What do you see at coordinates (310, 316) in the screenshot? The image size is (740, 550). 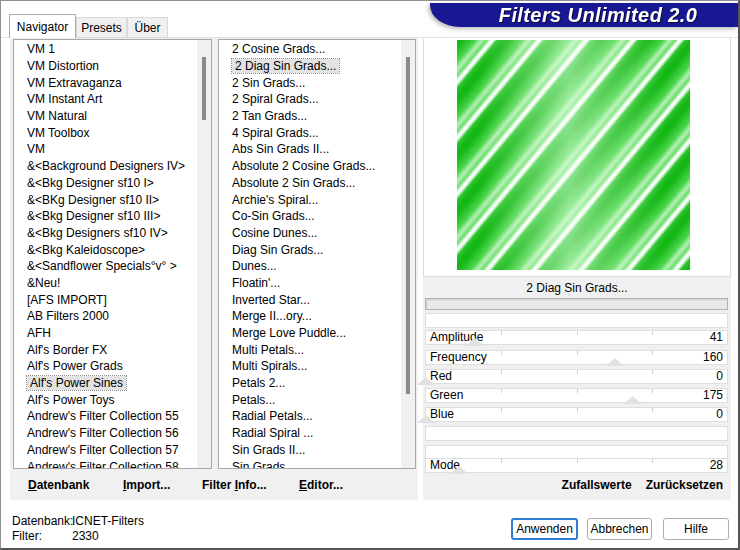 I see `list-item: Merge II...ory...` at bounding box center [310, 316].